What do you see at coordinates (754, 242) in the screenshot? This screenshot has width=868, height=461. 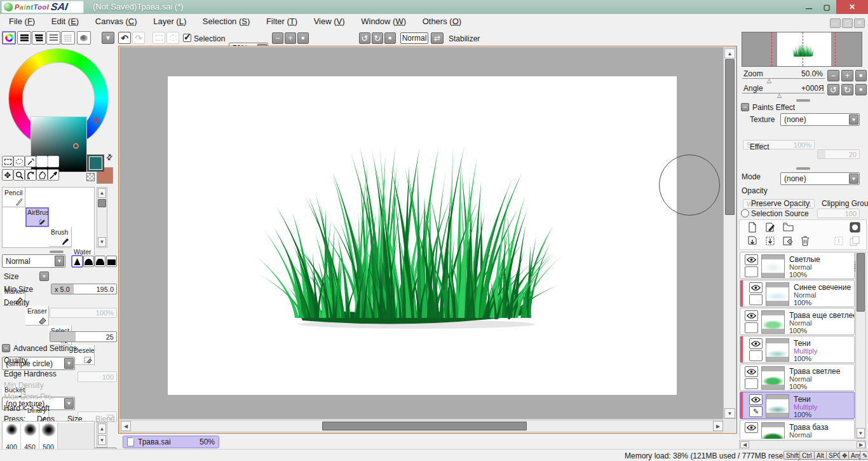 I see `transfer-down-button` at bounding box center [754, 242].